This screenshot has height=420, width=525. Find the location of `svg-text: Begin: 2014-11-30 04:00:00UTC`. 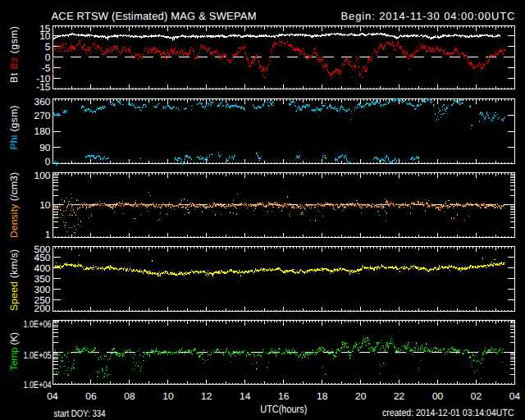

svg-text: Begin: 2014-11-30 04:00:00UTC is located at coordinates (428, 16).